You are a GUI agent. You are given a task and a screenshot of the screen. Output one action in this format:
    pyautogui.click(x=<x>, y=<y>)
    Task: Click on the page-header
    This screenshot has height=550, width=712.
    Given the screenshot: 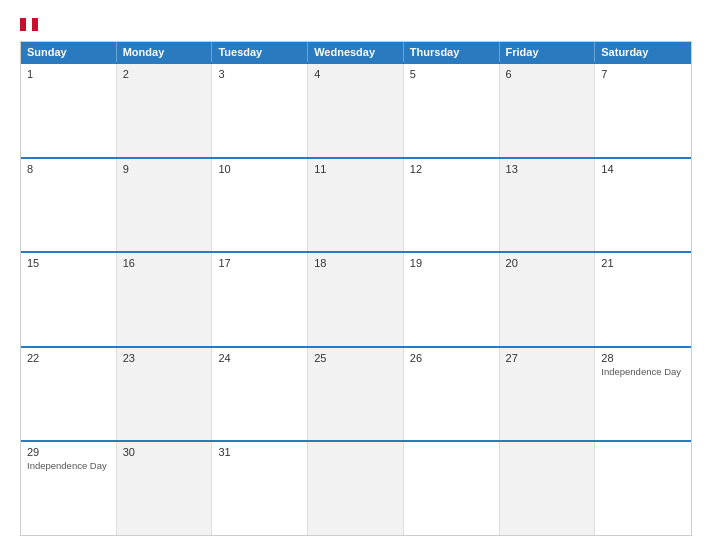 What is the action you would take?
    pyautogui.click(x=356, y=24)
    